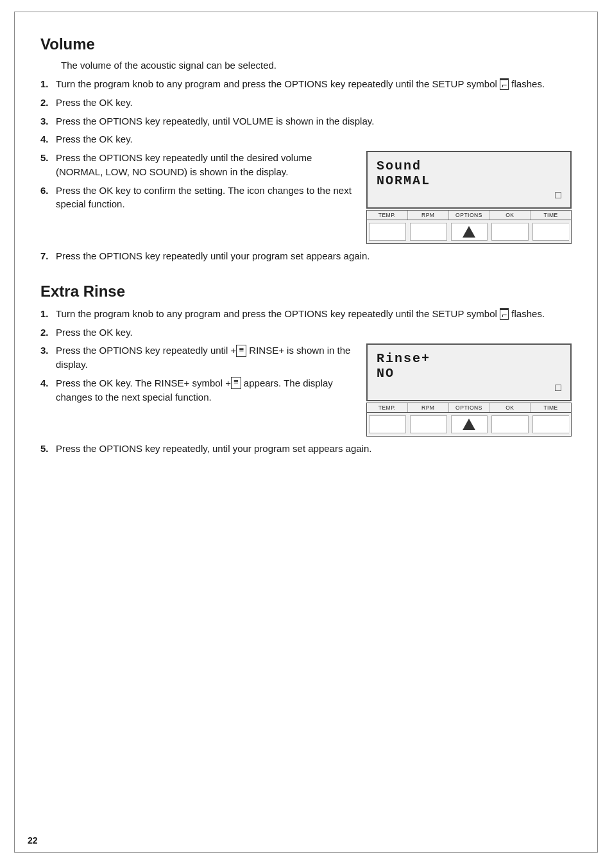 The image size is (612, 868). Describe the element at coordinates (236, 383) in the screenshot. I see `rinse-plus-icon-2: ≡` at that location.